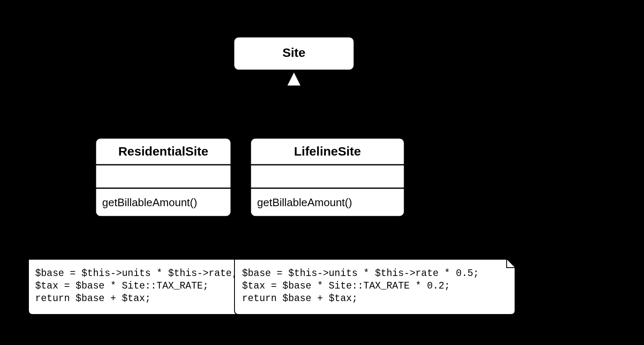  I want to click on note-residential-line1: $base = $this->units * $this->rate;, so click(137, 273).